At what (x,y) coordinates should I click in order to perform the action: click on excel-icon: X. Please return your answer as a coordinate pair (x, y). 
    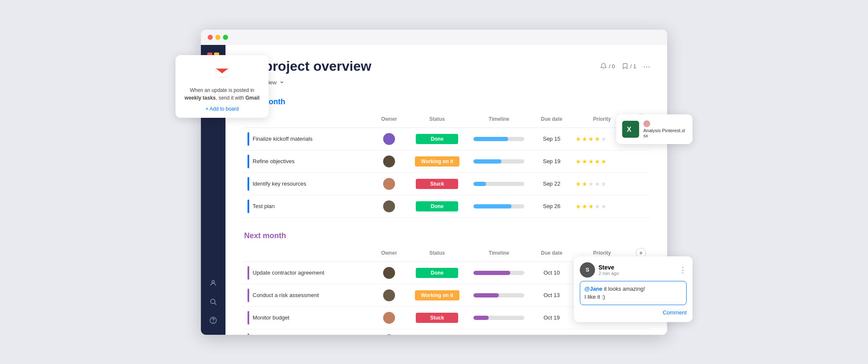
    Looking at the image, I should click on (631, 129).